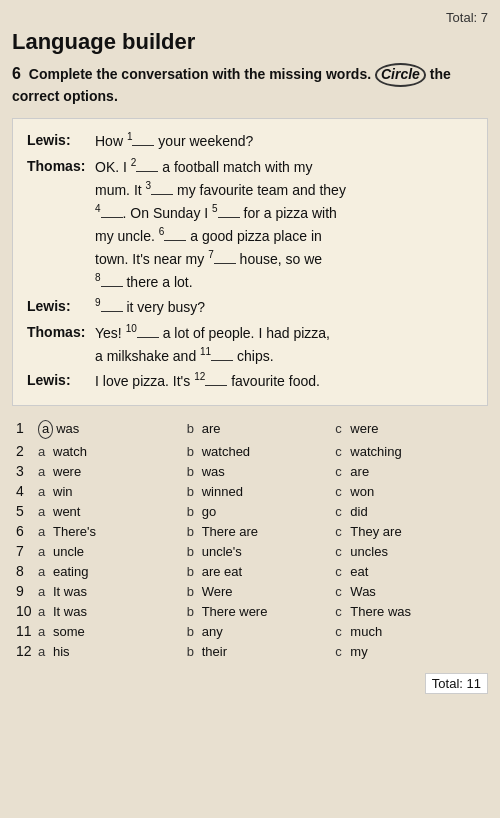  What do you see at coordinates (250, 307) in the screenshot?
I see `conv-lewis-2: Lewis: 9 it very busy?` at bounding box center [250, 307].